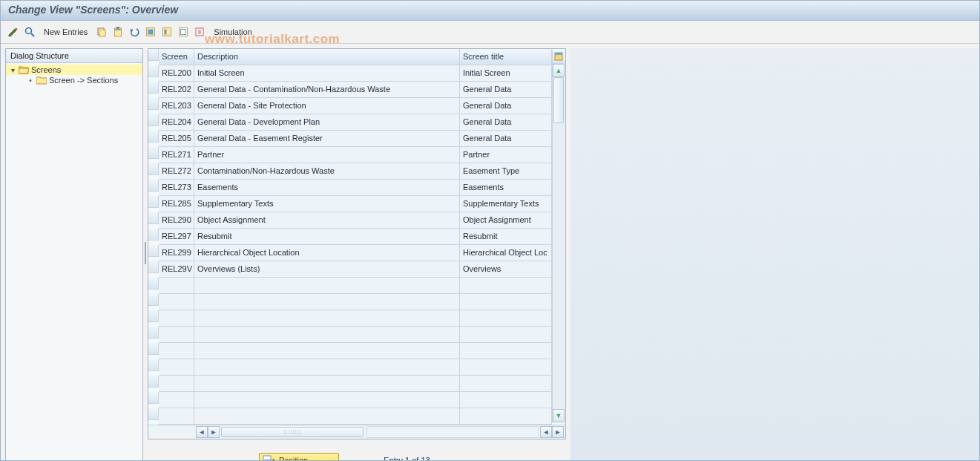  I want to click on hscroll-right-icon: ►, so click(214, 432).